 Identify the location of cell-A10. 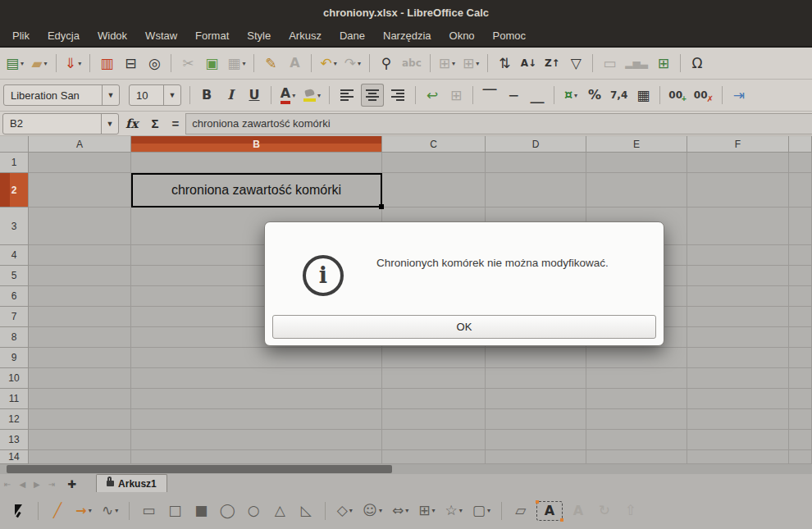
(80, 379).